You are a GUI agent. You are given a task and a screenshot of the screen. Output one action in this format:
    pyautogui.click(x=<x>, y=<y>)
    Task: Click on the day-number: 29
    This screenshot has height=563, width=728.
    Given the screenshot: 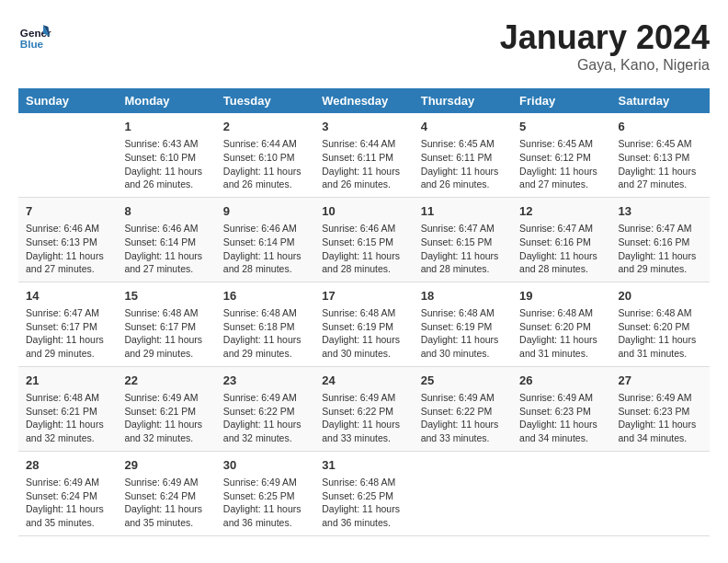 What is the action you would take?
    pyautogui.click(x=165, y=465)
    